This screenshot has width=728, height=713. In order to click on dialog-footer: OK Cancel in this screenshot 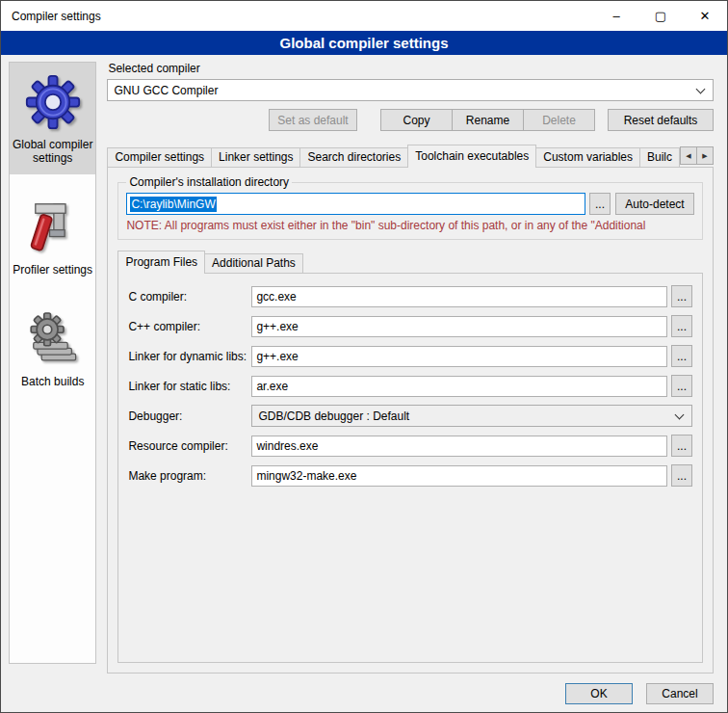, I will do `click(364, 693)`.